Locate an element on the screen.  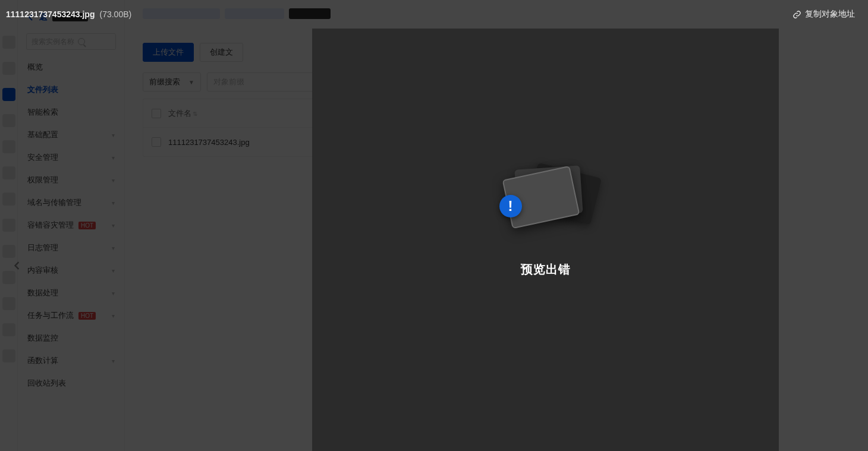
preview-error: ! 预览出错 is located at coordinates (546, 222).